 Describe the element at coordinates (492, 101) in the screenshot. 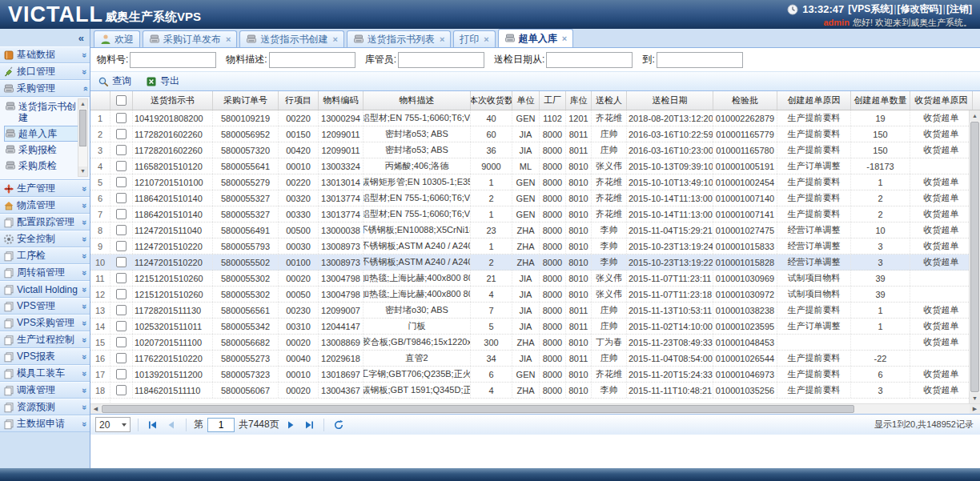

I see `column-header-5: 本次收货数` at that location.